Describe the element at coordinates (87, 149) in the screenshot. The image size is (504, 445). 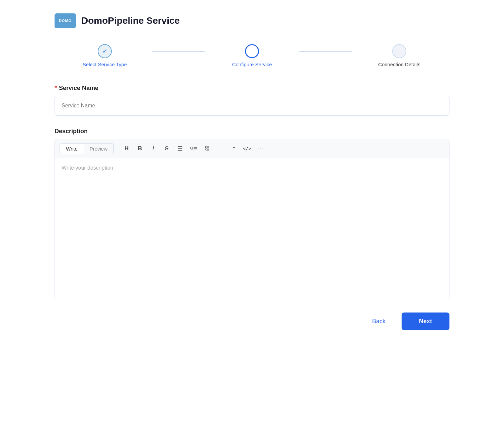
I see `editor-tabs: Write Preview` at that location.